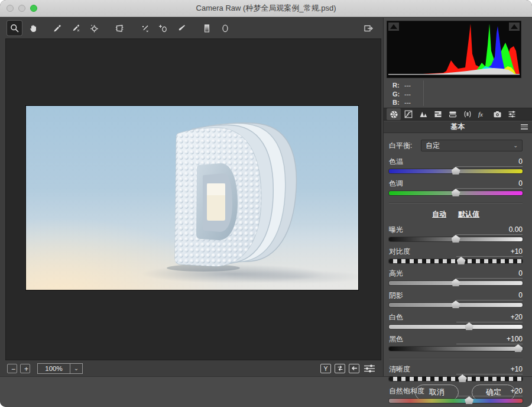 This screenshot has height=407, width=532. I want to click on window-title: Camera Raw (种梦全局观案例_常规.psd), so click(266, 8).